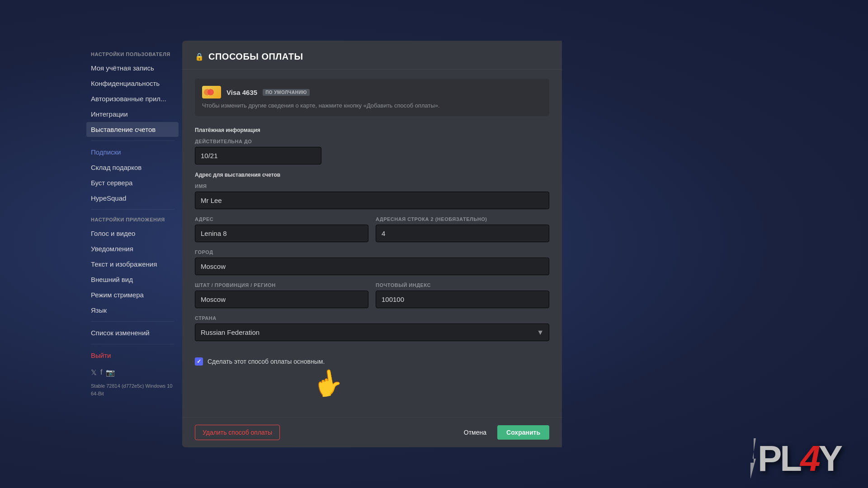  I want to click on sidebar-item-logout: Выйти, so click(132, 355).